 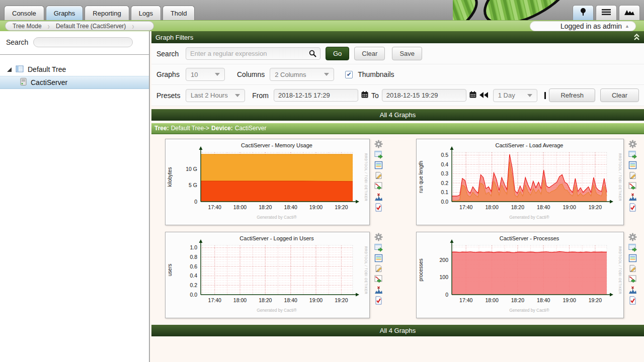 What do you see at coordinates (64, 13) in the screenshot?
I see `tab-graphs: Graphs` at bounding box center [64, 13].